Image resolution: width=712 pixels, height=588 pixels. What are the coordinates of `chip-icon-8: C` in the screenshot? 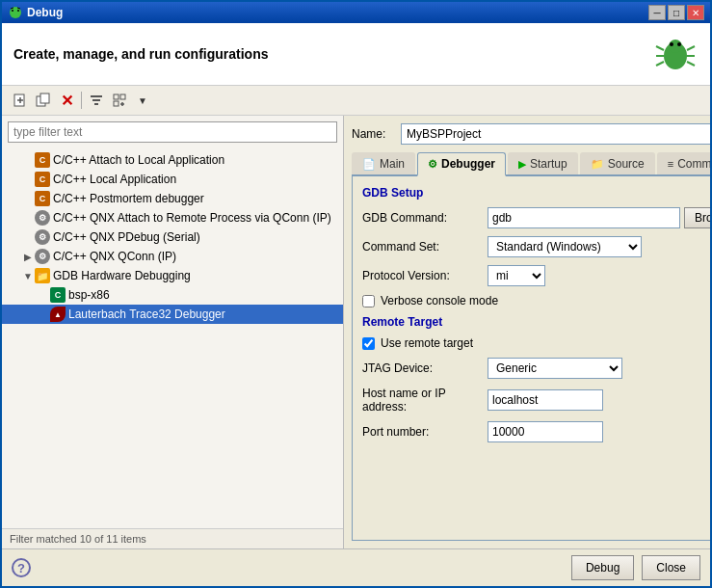 It's located at (58, 295).